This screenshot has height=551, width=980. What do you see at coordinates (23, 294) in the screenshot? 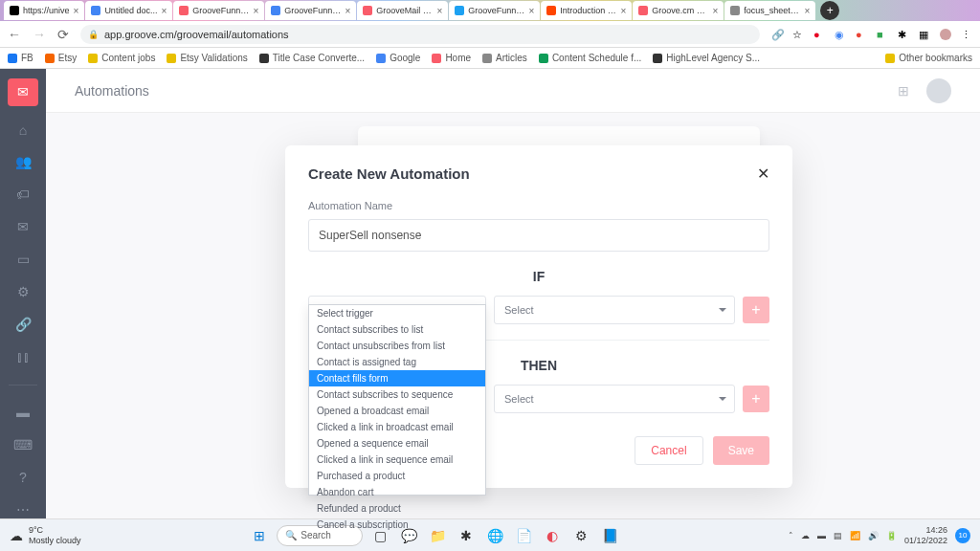
I see `sidebar: ✉ ⌂ 👥 🏷 ✉ ▭ ⚙ 🔗 ⫿⫿ ▬ ⌨ ? ⋯` at bounding box center [23, 294].